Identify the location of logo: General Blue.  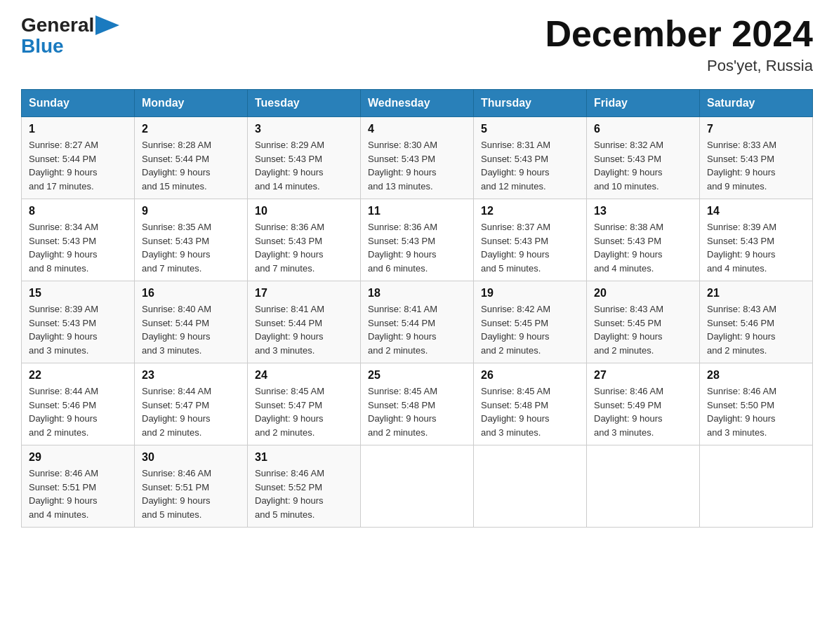
(70, 36).